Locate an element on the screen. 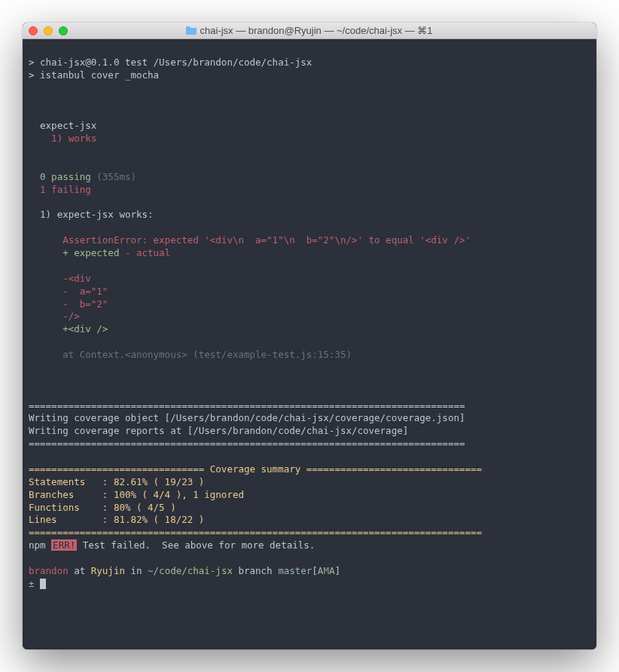 This screenshot has width=619, height=672. prompt-path: ~/code/chai-jsx is located at coordinates (190, 571).